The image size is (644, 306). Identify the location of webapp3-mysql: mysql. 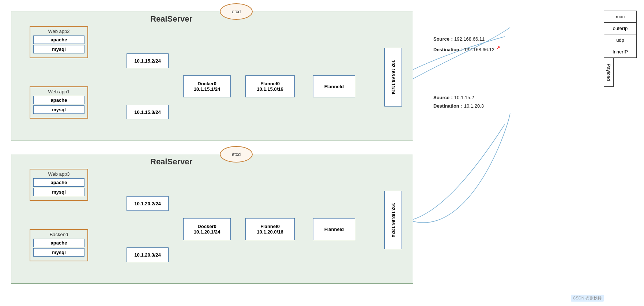
(59, 192).